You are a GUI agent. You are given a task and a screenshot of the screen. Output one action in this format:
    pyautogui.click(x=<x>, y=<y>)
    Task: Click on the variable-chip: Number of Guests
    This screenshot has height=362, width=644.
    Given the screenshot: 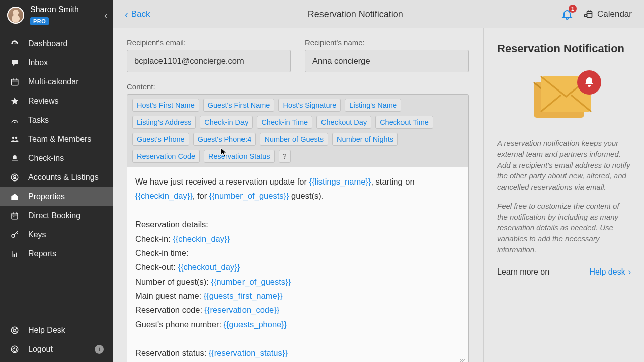 What is the action you would take?
    pyautogui.click(x=294, y=139)
    